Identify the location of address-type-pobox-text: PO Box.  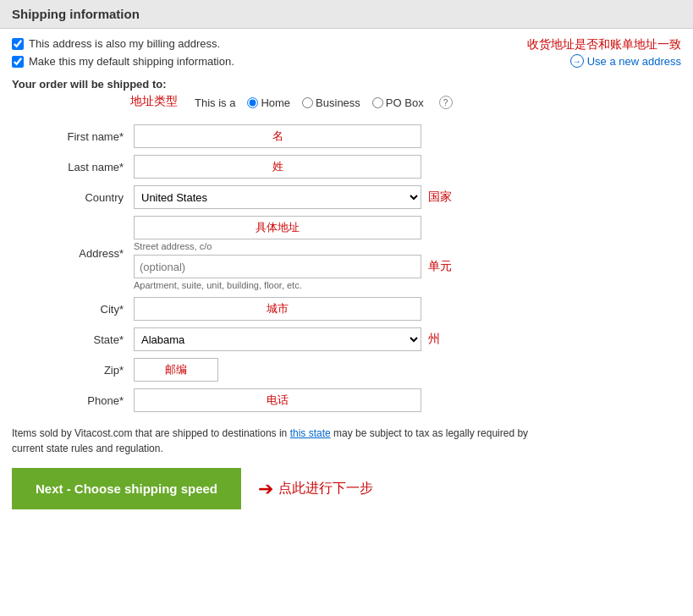
(404, 103).